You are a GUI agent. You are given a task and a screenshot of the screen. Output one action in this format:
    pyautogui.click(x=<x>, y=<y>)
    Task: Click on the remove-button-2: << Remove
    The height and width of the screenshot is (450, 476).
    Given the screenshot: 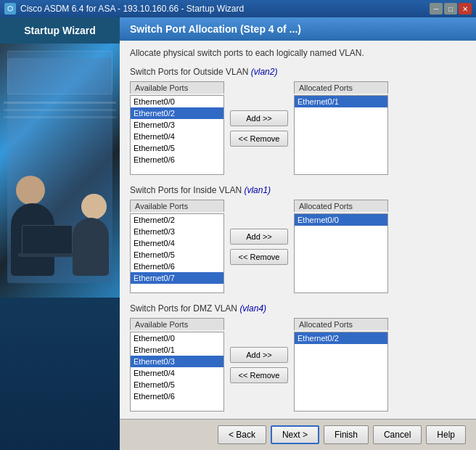 What is the action you would take?
    pyautogui.click(x=259, y=375)
    